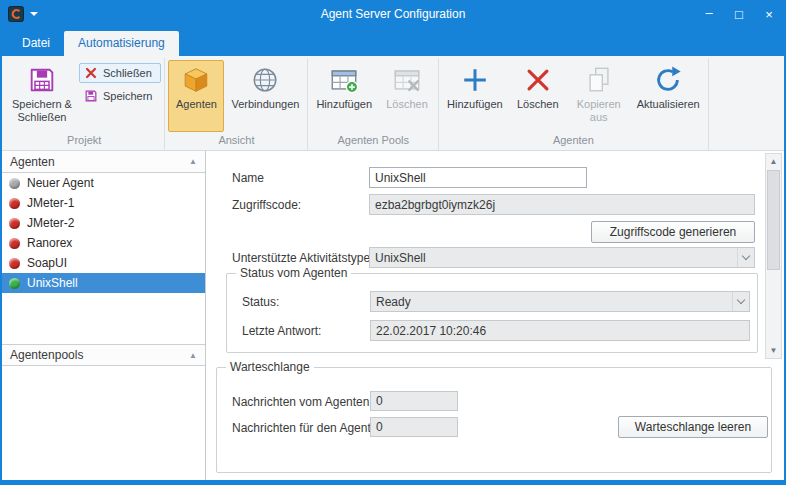 The image size is (786, 485). I want to click on close-icon: ×, so click(769, 14).